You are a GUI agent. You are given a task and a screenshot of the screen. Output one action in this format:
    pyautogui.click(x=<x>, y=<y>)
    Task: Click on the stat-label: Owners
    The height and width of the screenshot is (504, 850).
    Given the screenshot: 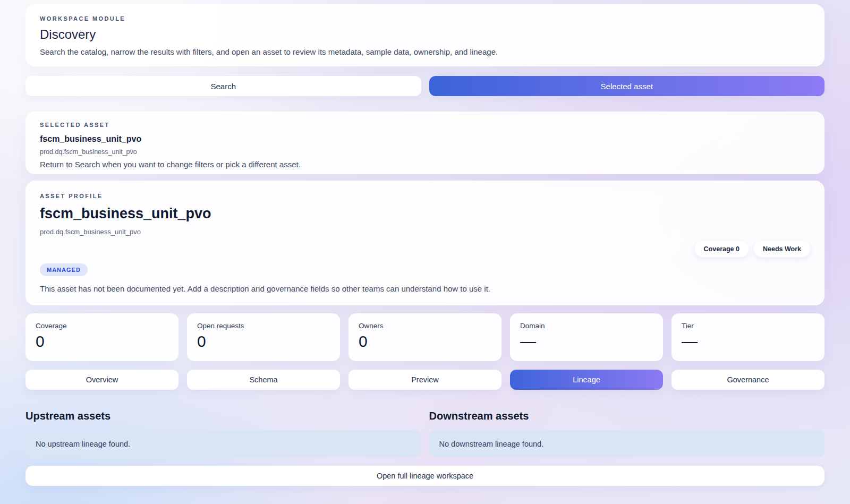 What is the action you would take?
    pyautogui.click(x=425, y=326)
    